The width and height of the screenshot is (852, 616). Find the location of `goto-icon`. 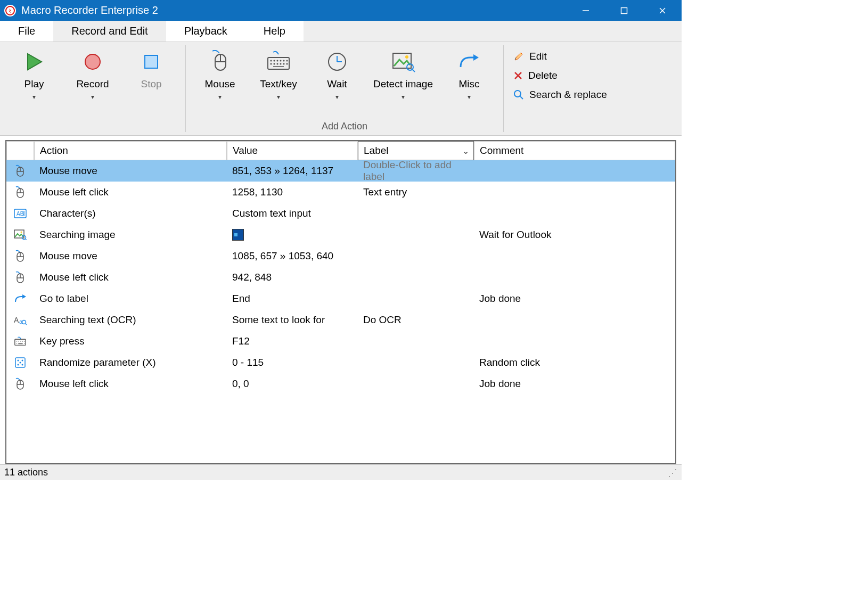

goto-icon is located at coordinates (20, 299).